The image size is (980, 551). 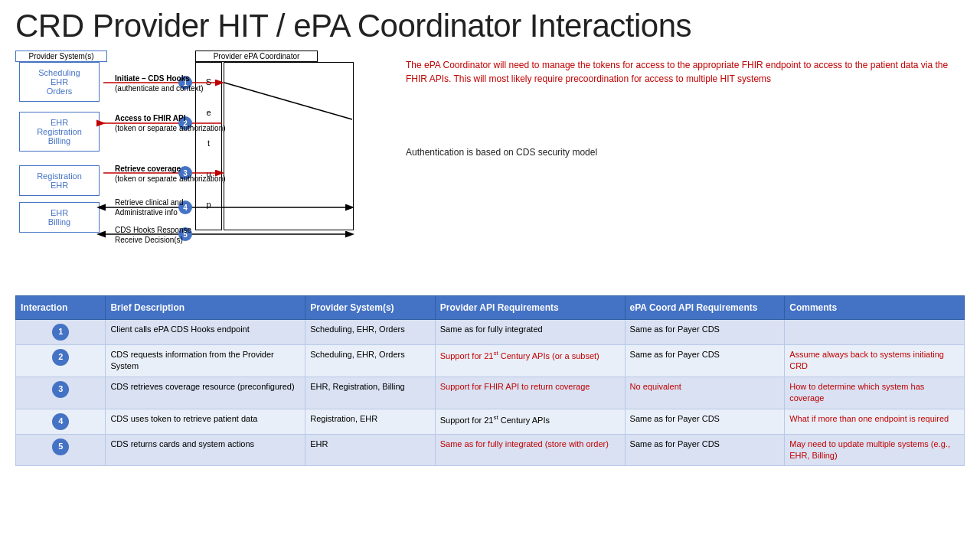 What do you see at coordinates (60, 132) in the screenshot?
I see `provider-box-2: EHRRegistrationBilling` at bounding box center [60, 132].